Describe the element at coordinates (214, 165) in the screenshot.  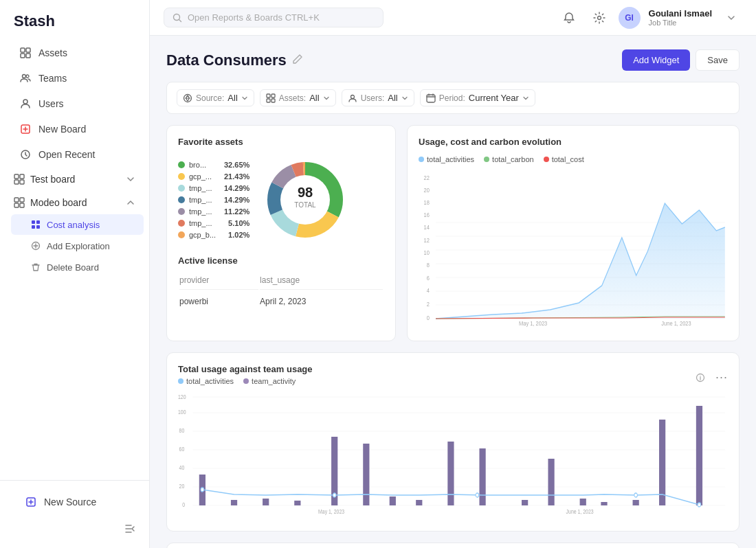
I see `legend-item-0: bro... 32.65%` at that location.